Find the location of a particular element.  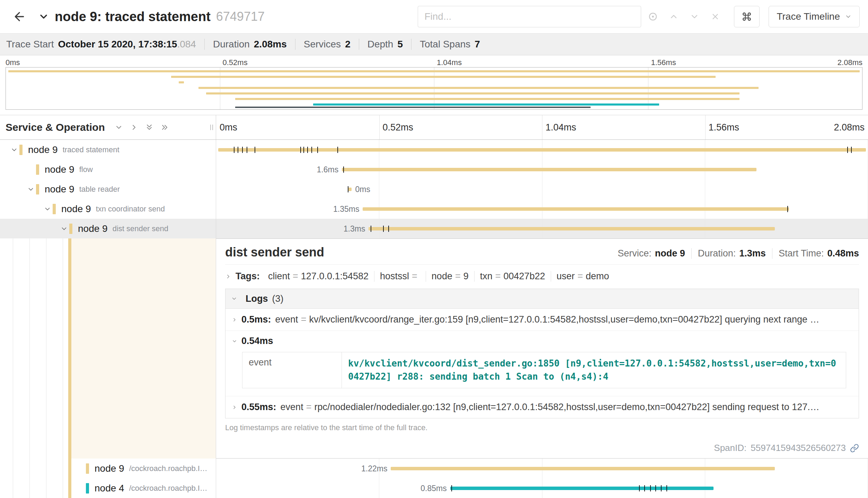

trace-summary-bar: Trace Start October 15 2020, 17:38:15.08… is located at coordinates (434, 44).